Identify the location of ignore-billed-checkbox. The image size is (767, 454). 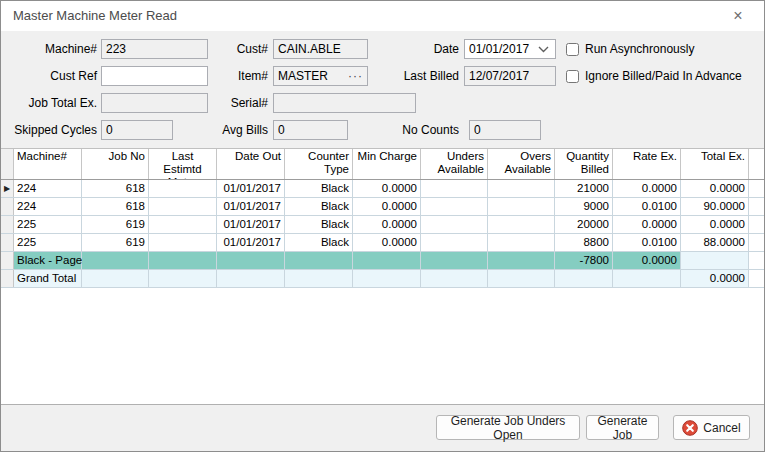
(572, 76).